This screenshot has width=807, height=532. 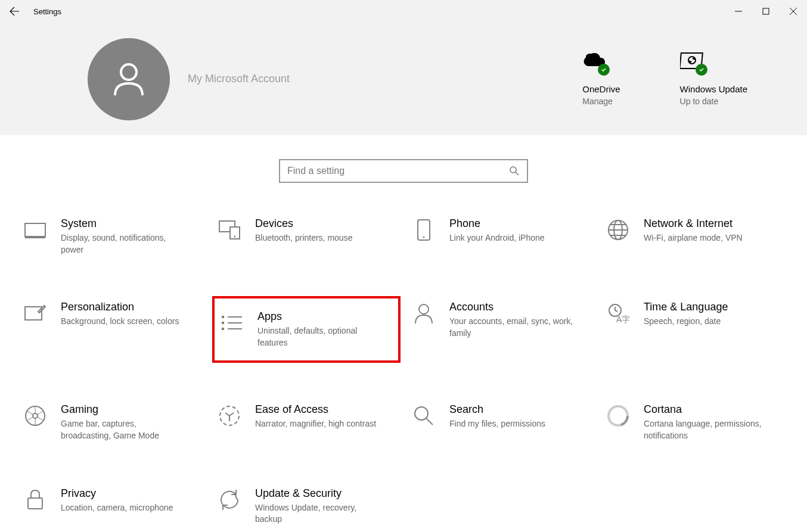 I want to click on category-description: Speech, region, date, so click(x=706, y=322).